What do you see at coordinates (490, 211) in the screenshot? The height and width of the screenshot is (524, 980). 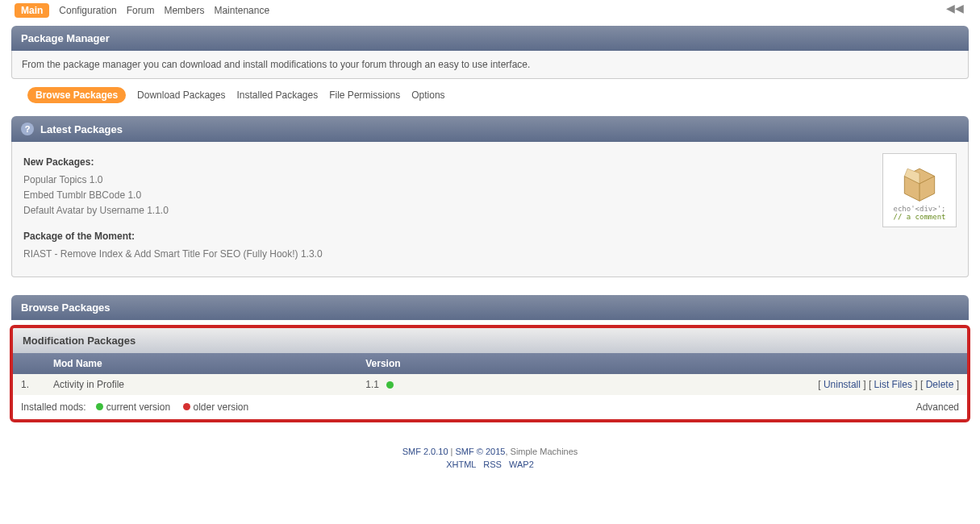 I see `new-package-link: Default Avatar by Username 1.1.0` at bounding box center [490, 211].